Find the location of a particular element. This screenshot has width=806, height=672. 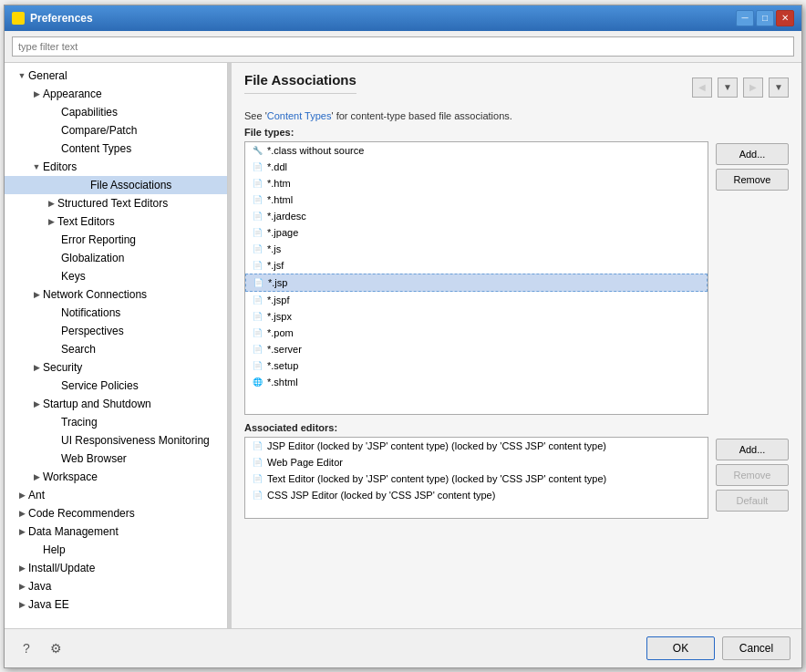

tree-item-web-browser: Web Browser is located at coordinates (116, 459).